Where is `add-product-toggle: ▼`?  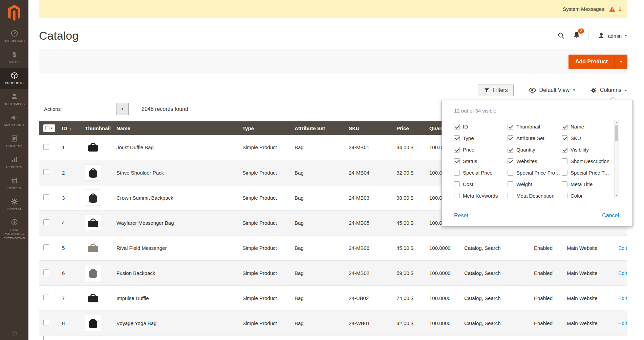
add-product-toggle: ▼ is located at coordinates (621, 62).